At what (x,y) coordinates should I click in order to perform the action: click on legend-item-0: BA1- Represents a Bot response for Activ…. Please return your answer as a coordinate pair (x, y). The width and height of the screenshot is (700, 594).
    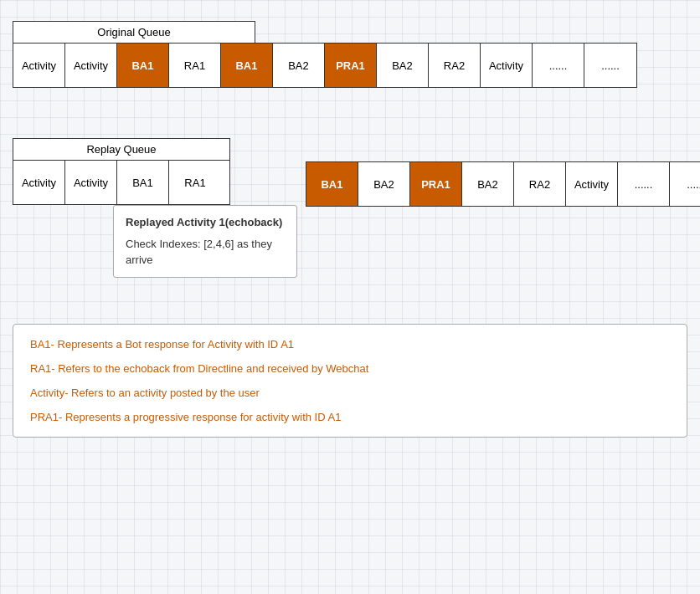
    Looking at the image, I should click on (350, 345).